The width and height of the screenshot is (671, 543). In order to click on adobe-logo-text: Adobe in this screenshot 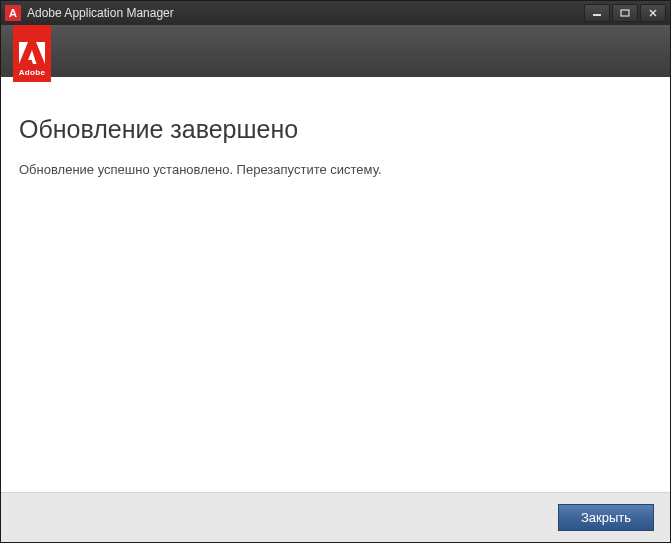, I will do `click(32, 72)`.